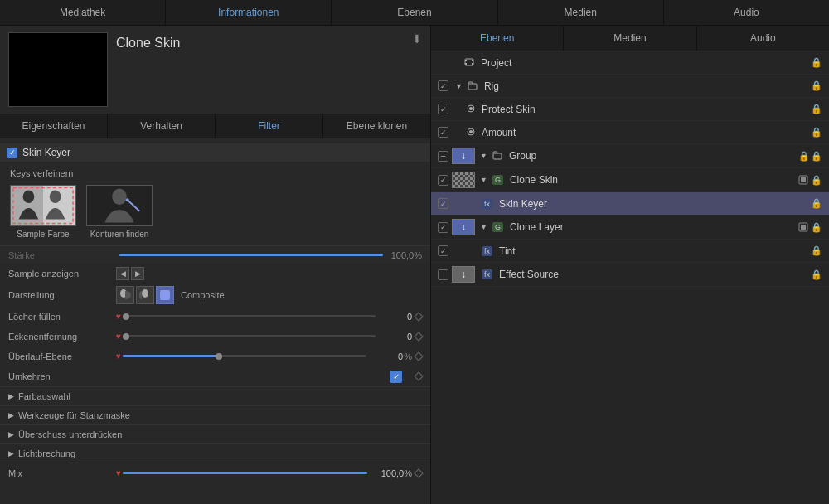 This screenshot has height=504, width=829. I want to click on ecken-label: Eckenentfernung, so click(62, 337).